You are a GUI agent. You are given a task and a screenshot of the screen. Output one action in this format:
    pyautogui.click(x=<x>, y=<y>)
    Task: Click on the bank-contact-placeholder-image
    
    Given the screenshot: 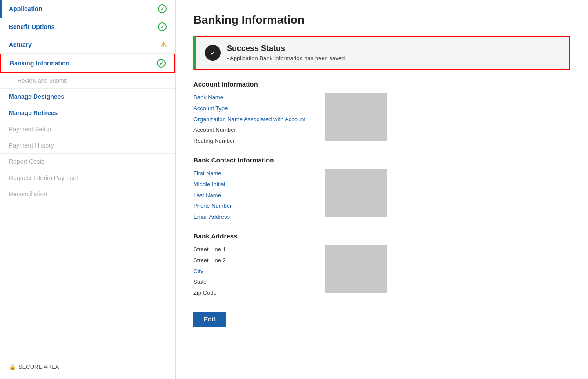 What is the action you would take?
    pyautogui.click(x=356, y=193)
    